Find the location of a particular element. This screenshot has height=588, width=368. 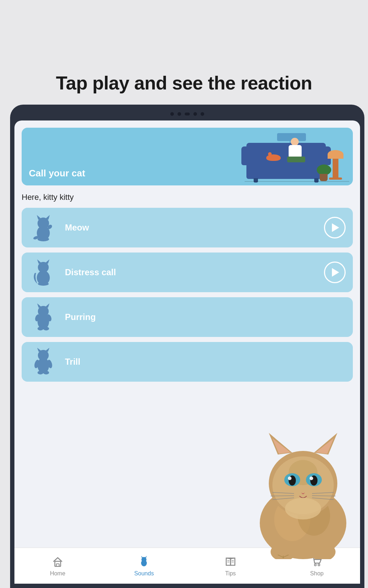

person is located at coordinates (295, 152).